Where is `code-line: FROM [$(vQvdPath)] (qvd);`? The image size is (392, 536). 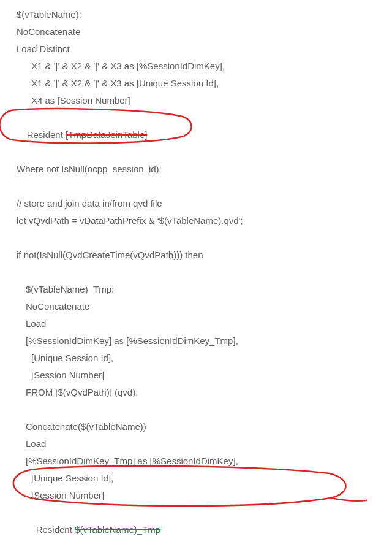
code-line: FROM [$(vQvdPath)] (qvd); is located at coordinates (205, 392).